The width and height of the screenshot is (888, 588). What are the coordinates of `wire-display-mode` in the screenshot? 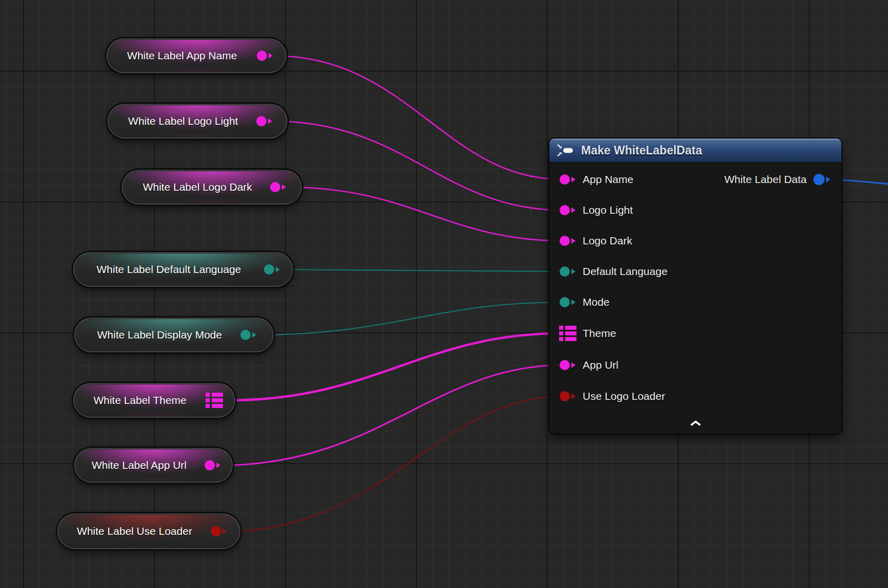 It's located at (410, 319).